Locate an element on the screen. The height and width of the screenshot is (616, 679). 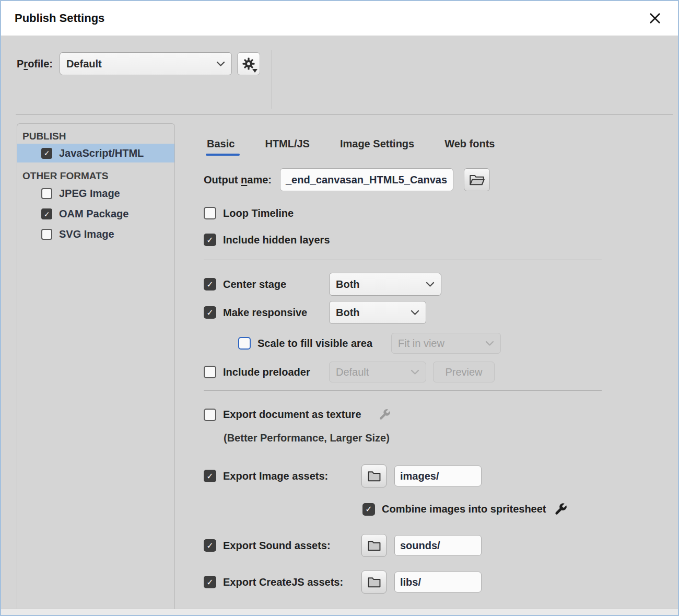
preloader-style-dropdown: Default is located at coordinates (378, 372).